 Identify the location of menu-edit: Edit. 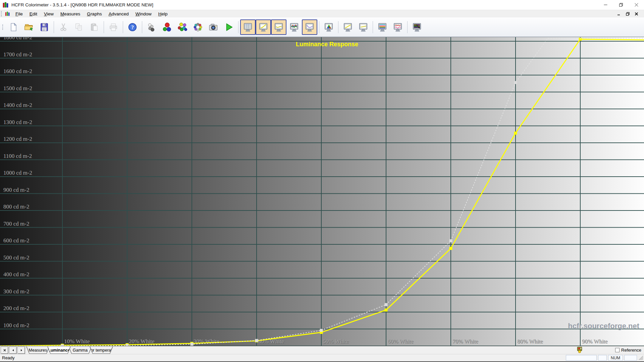
(34, 14).